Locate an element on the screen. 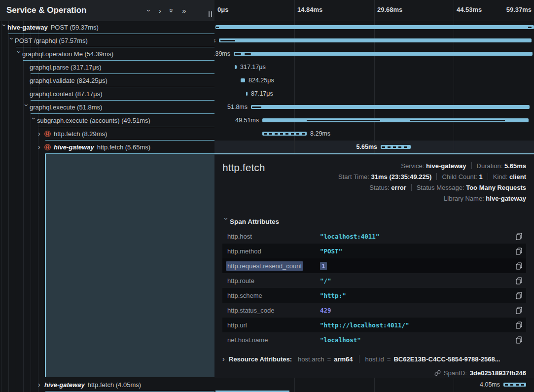 This screenshot has height=392, width=534. span-duration-label: 87.17μs is located at coordinates (262, 94).